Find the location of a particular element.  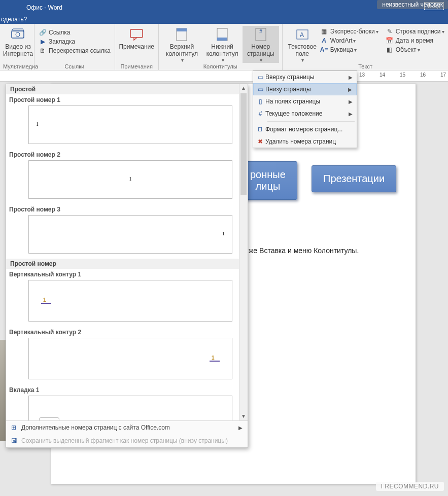

gallery-group-simple: Простой is located at coordinates (127, 89).